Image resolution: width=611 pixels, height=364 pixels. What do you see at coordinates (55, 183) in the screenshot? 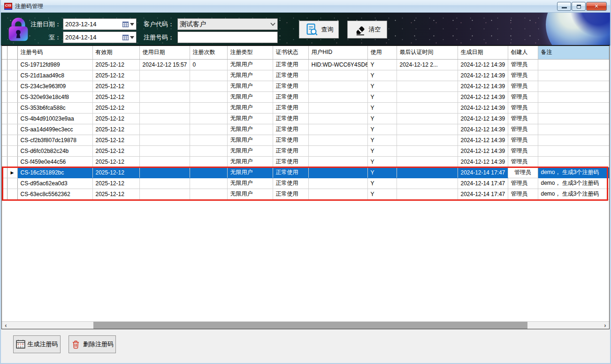
I see `table-cell: CS-d95ac62ea0d3` at bounding box center [55, 183].